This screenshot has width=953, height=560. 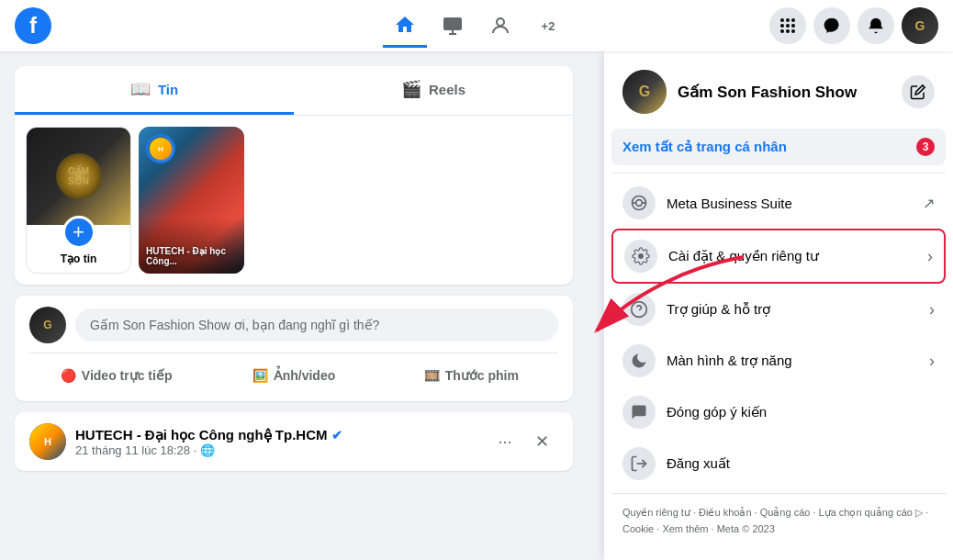 I want to click on help-item: Trợ giúp & hỗ trợ ›, so click(x=779, y=309).